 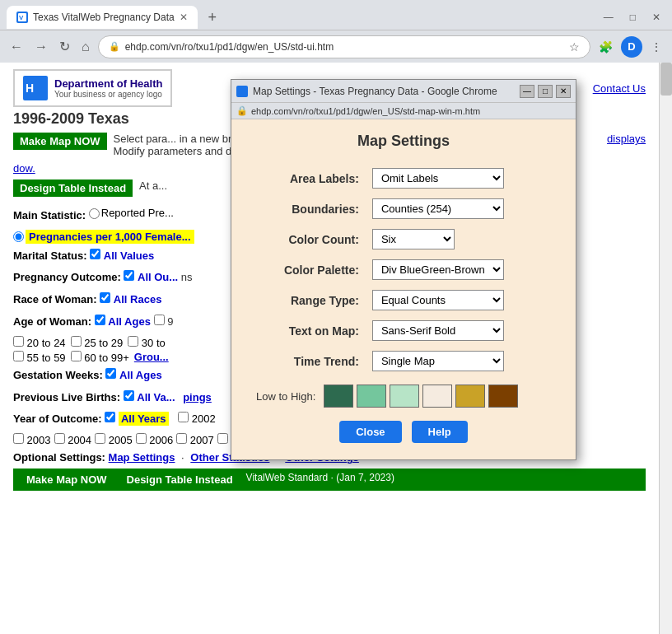 What do you see at coordinates (102, 17) in the screenshot?
I see `active-tab: V Texas VitalWeb Pregnancy Data ✕` at bounding box center [102, 17].